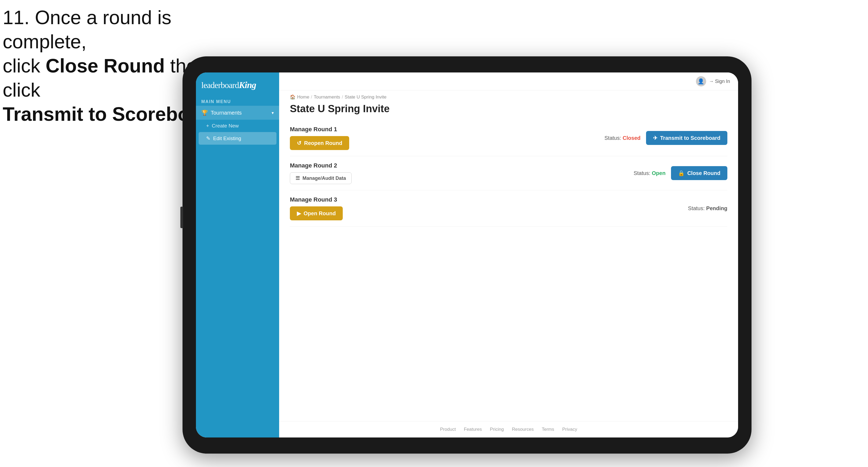 The width and height of the screenshot is (868, 467). What do you see at coordinates (299, 143) in the screenshot?
I see `reopen-icon: ↺` at bounding box center [299, 143].